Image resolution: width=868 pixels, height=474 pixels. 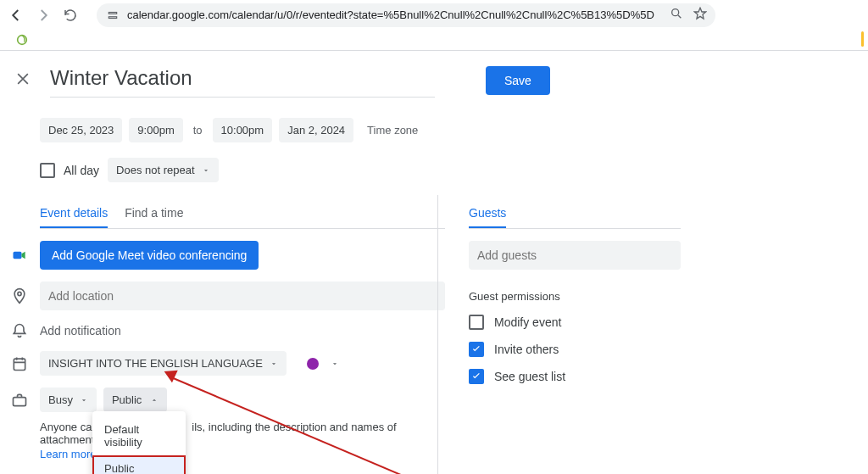 What do you see at coordinates (575, 297) in the screenshot?
I see `guest-permissions-title: Guest permissions` at bounding box center [575, 297].